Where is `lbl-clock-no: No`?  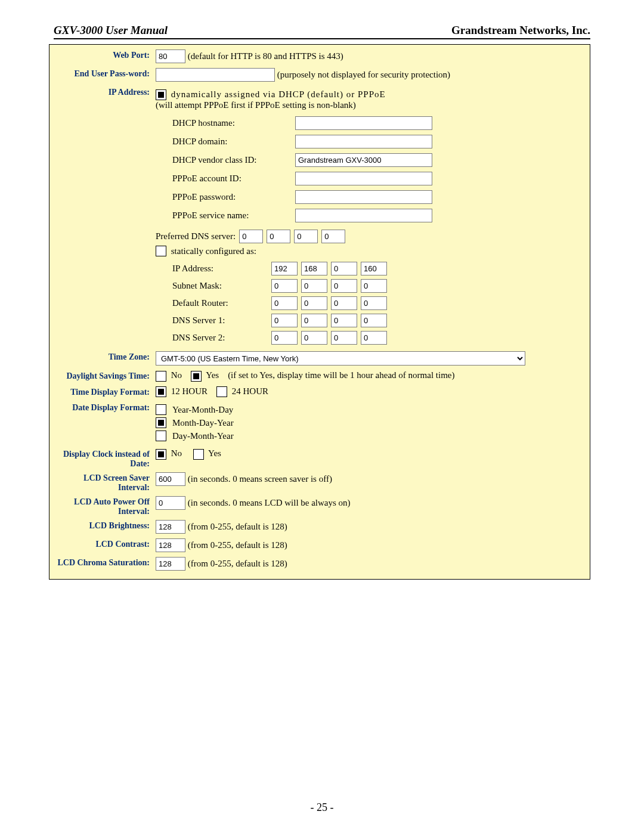
lbl-clock-no: No is located at coordinates (177, 453).